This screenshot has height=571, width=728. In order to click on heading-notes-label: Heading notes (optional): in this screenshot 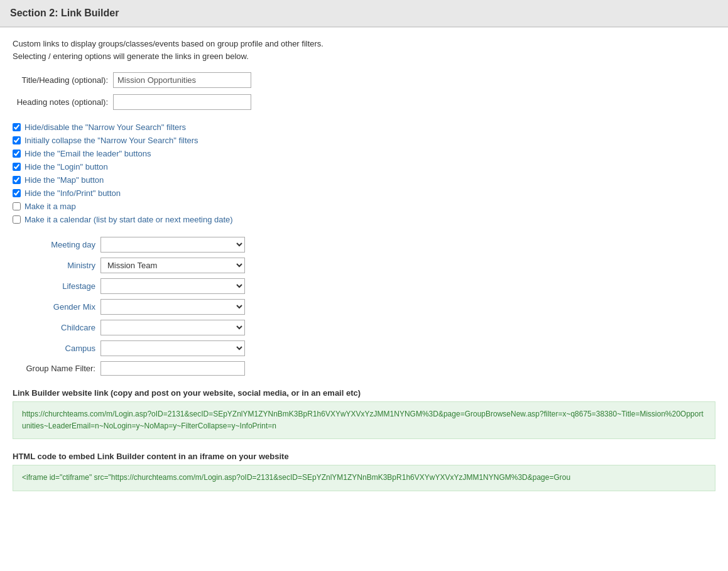, I will do `click(63, 102)`.